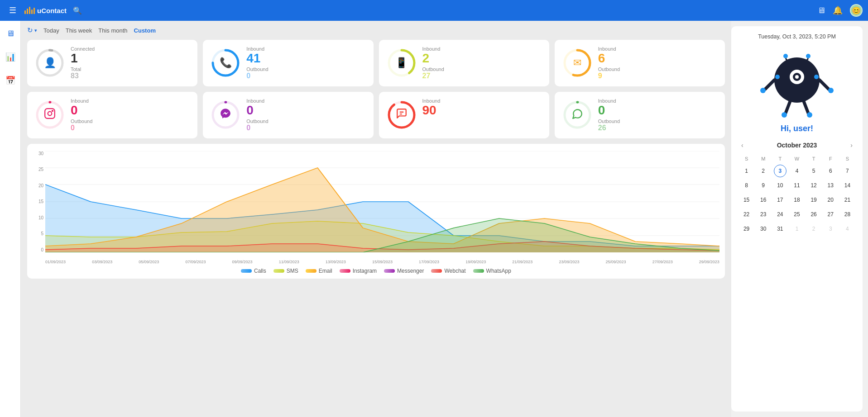 The width and height of the screenshot is (868, 417). I want to click on filter-this-month: This month, so click(113, 31).